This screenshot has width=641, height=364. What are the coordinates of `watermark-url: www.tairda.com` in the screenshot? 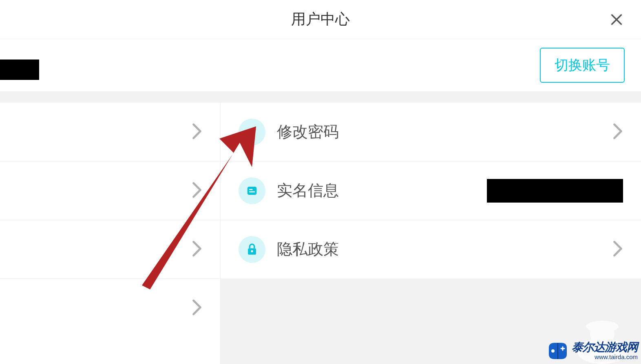 It's located at (616, 357).